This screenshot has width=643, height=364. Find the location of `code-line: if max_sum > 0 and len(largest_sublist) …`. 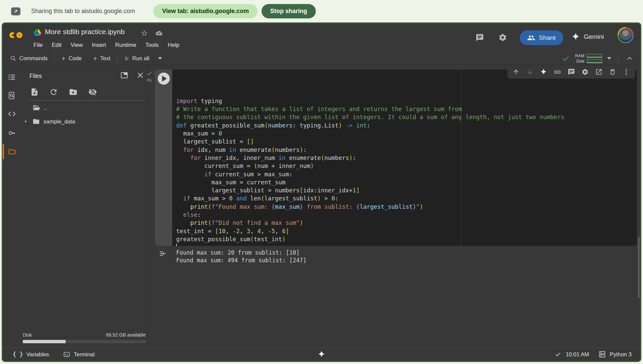

code-line: if max_sum > 0 and len(largest_sublist) … is located at coordinates (407, 198).